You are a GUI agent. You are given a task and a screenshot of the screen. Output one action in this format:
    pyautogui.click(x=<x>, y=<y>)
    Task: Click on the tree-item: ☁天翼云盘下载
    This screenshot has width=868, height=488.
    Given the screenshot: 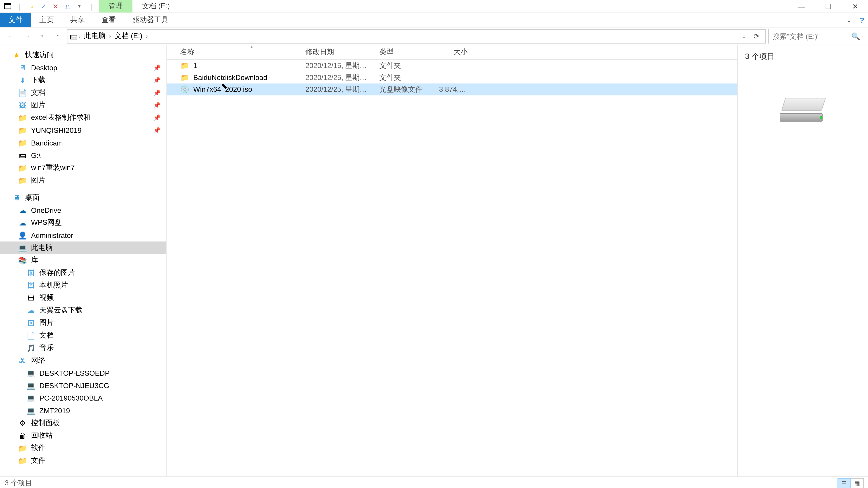 What is the action you would take?
    pyautogui.click(x=83, y=311)
    